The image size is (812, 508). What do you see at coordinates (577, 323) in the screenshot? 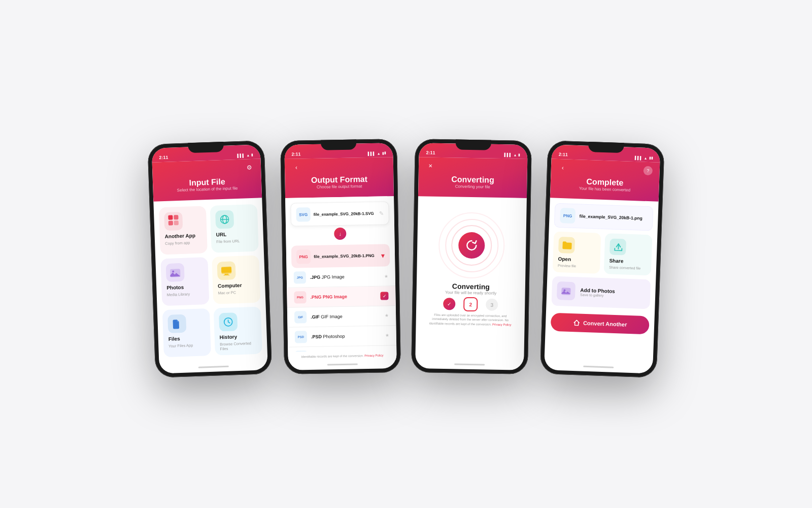
I see `home-icon` at bounding box center [577, 323].